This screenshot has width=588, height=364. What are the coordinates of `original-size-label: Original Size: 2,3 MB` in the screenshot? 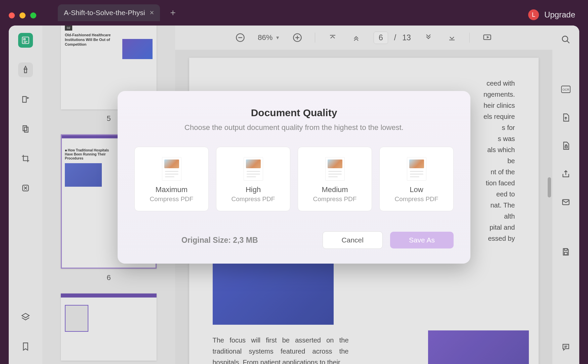 It's located at (220, 240).